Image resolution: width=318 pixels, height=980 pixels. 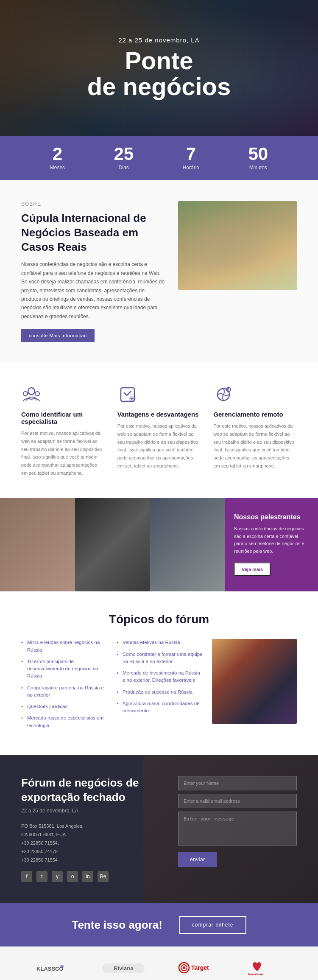 What do you see at coordinates (160, 658) in the screenshot?
I see `list-item: Como contratar e formar uma equipe na Rú…` at bounding box center [160, 658].